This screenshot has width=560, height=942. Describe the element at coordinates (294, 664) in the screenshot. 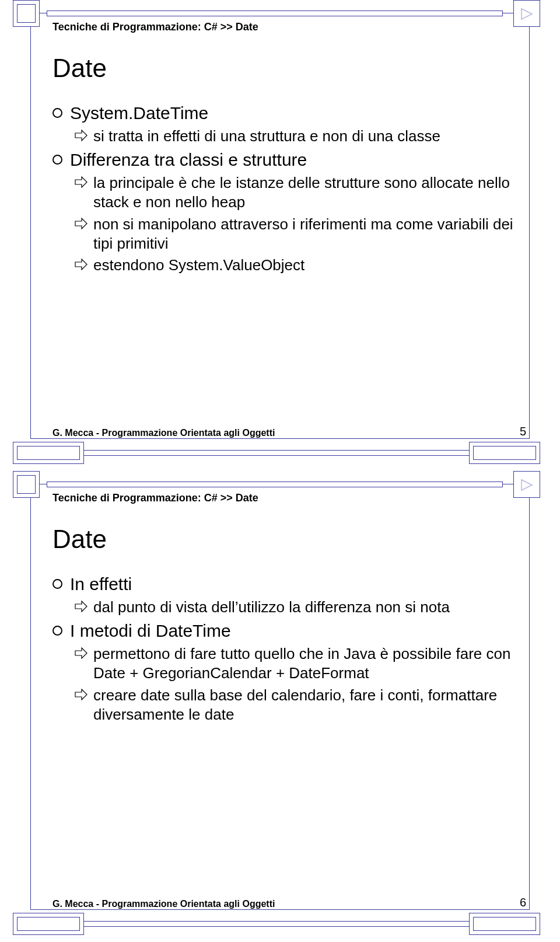

I see `list-item: permettono di fare tutto quello che in J…` at that location.